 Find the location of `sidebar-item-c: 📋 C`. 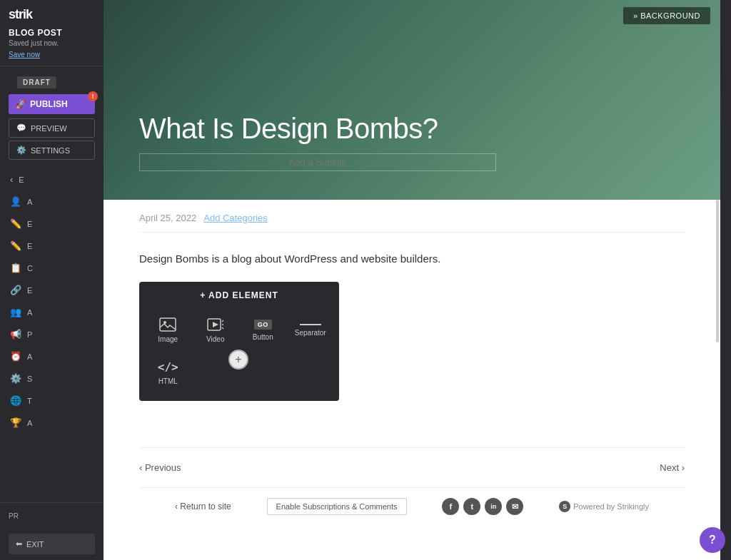

sidebar-item-c: 📋 C is located at coordinates (51, 268).